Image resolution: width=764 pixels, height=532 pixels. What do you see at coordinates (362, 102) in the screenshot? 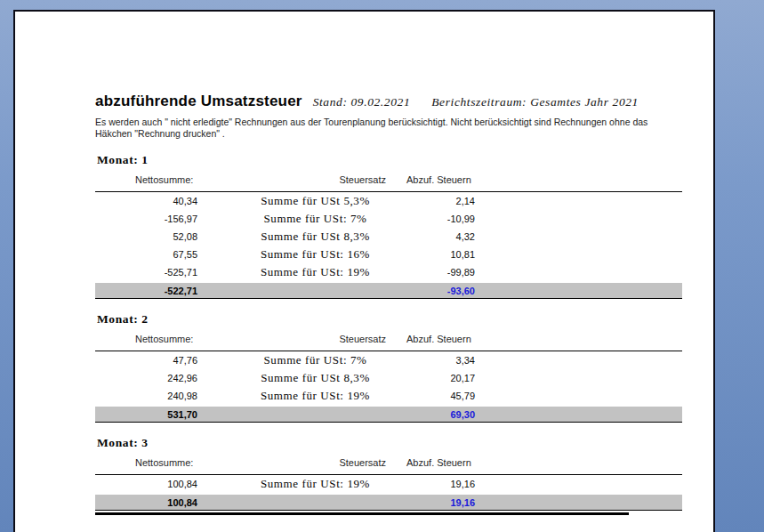
I see `report-date: Stand: 09.02.2021` at bounding box center [362, 102].